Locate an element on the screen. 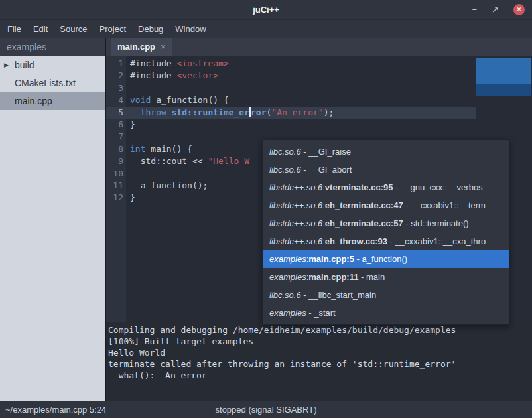  frame-location: eh_terminate.cc:57 is located at coordinates (364, 223).